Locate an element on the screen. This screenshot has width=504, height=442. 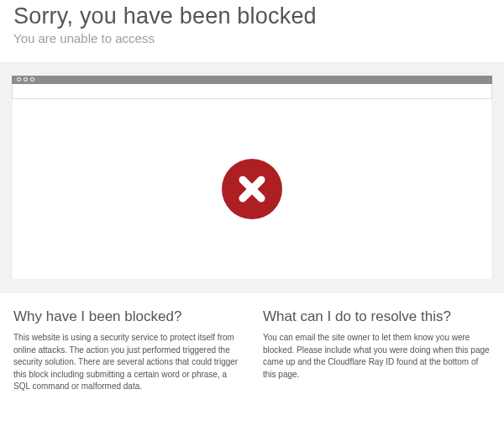
header: Sorry, you have been blocked You are una… is located at coordinates (252, 27).